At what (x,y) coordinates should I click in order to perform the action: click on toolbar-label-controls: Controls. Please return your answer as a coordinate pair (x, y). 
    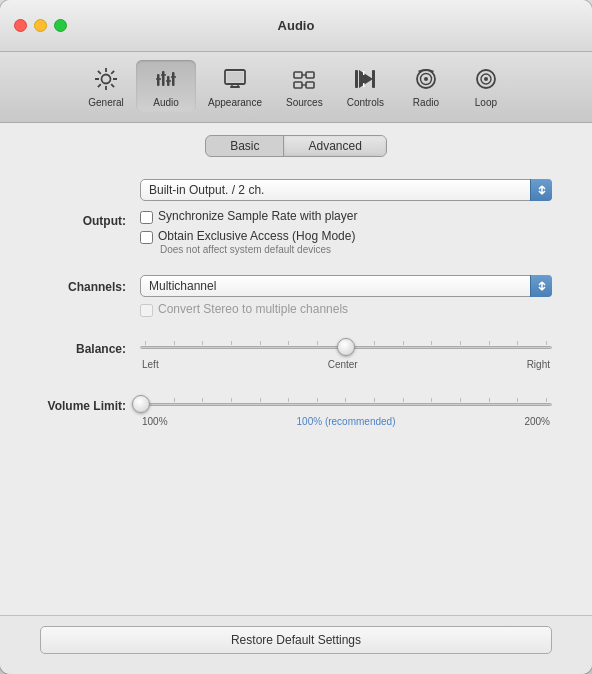
    Looking at the image, I should click on (366, 102).